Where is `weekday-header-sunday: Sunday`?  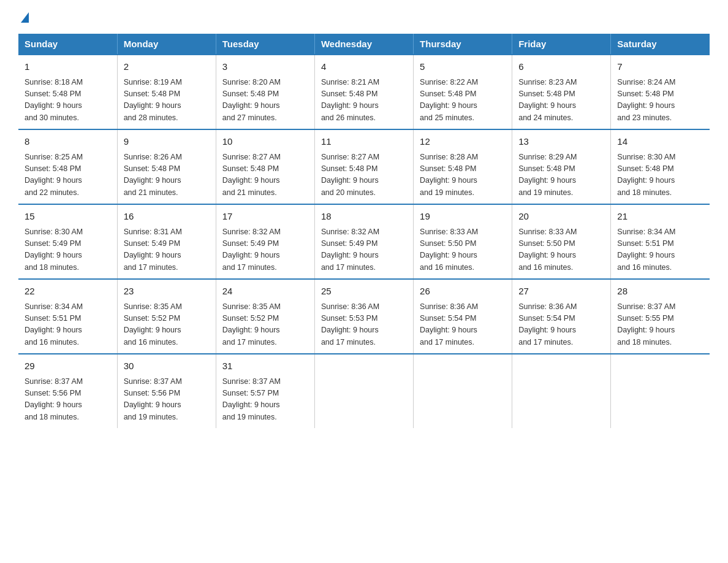 weekday-header-sunday: Sunday is located at coordinates (67, 44).